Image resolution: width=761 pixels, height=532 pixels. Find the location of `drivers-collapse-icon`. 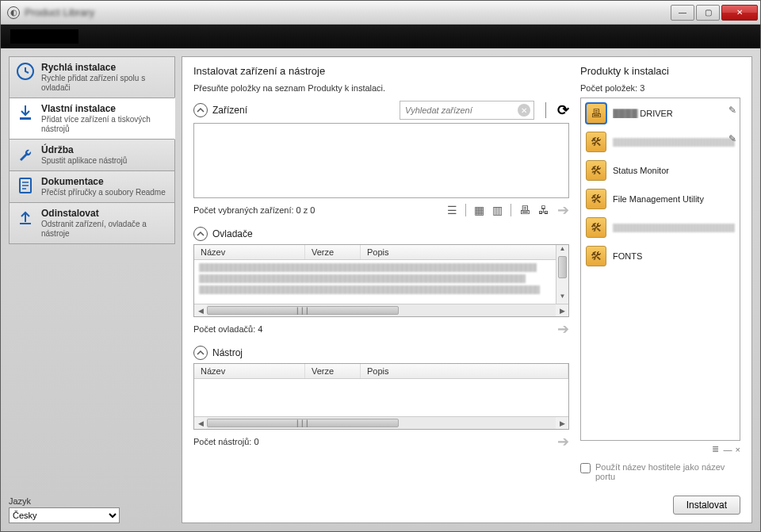

drivers-collapse-icon is located at coordinates (201, 234).